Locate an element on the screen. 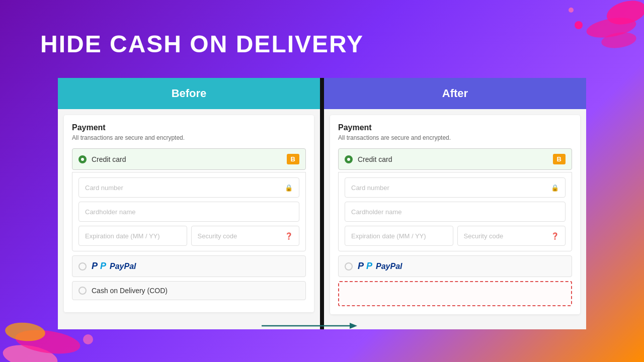  after-paypal-text: PayPal is located at coordinates (389, 266).